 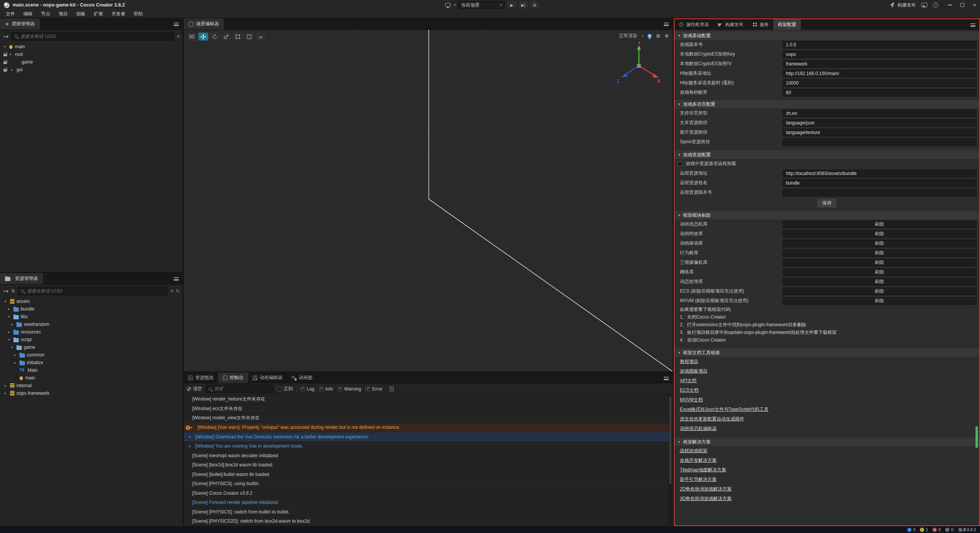 What do you see at coordinates (194, 389) in the screenshot?
I see `clear-console-button: 清空` at bounding box center [194, 389].